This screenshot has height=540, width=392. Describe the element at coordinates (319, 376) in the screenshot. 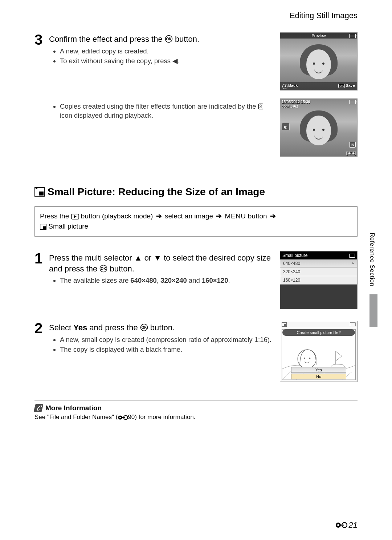

I see `dialog-no: No` at that location.